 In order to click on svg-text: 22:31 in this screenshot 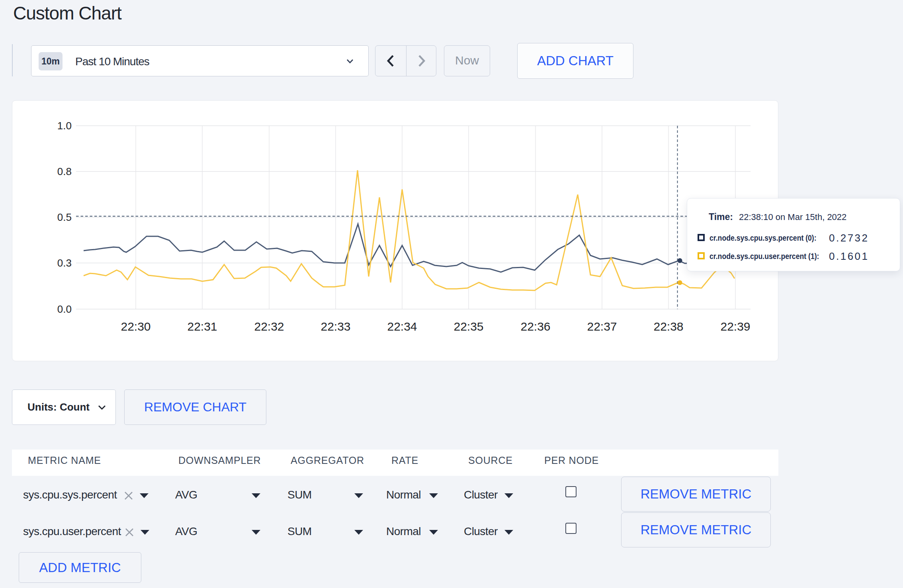, I will do `click(202, 326)`.